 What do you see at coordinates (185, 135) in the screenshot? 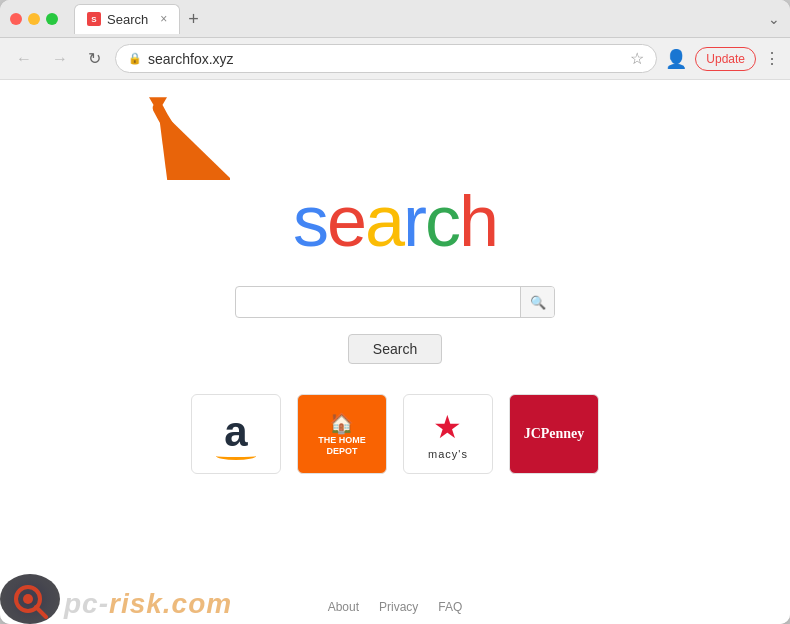
I see `arrow-svg` at bounding box center [185, 135].